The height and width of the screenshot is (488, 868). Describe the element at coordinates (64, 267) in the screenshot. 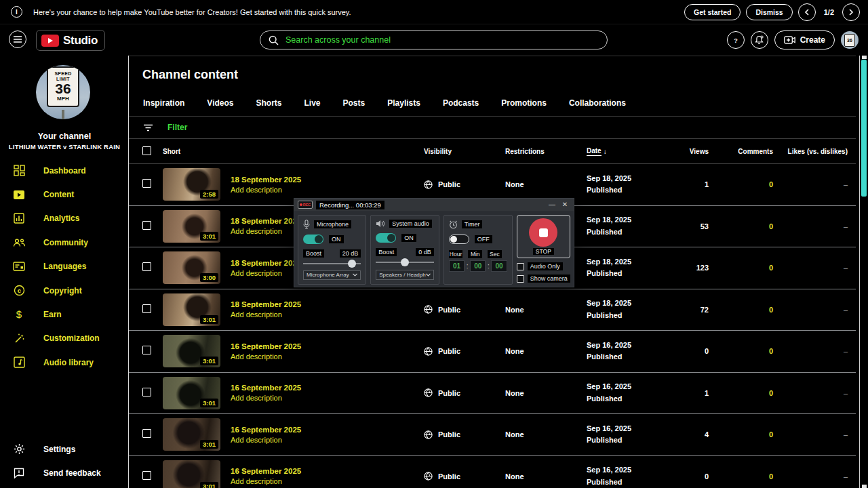

I see `sidebar-item-languages: Languages` at that location.